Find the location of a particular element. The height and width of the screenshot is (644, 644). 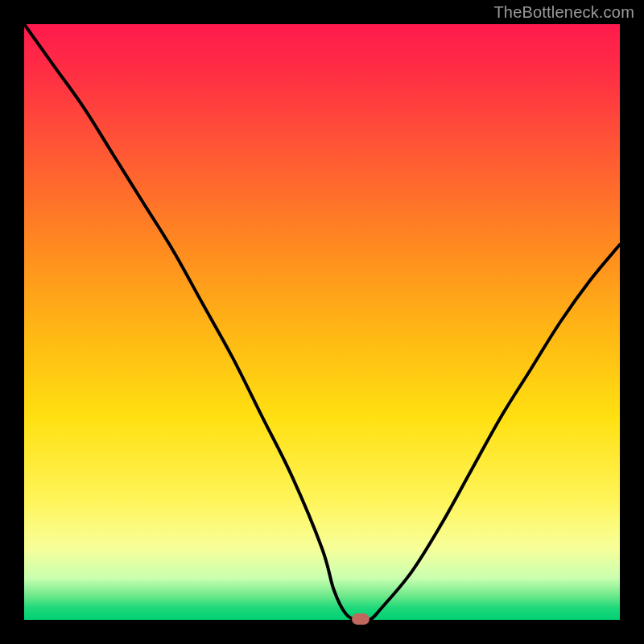

optimal-marker is located at coordinates (361, 619).